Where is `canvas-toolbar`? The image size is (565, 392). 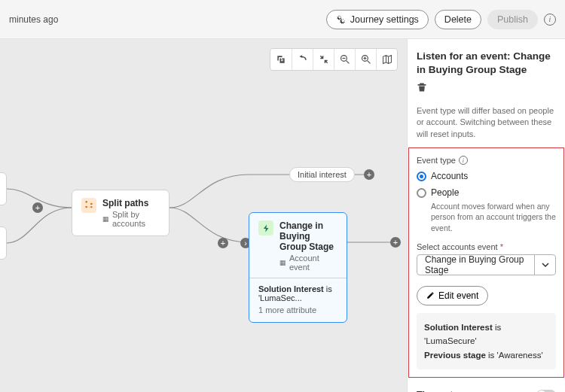
canvas-toolbar is located at coordinates (334, 59).